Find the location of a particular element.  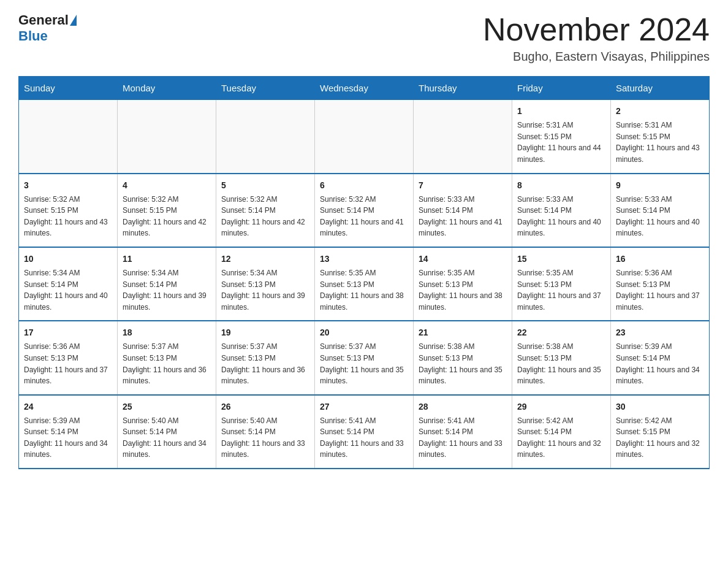

calendar-cell: 22Sunrise: 5:38 AM Sunset: 5:13 PM Dayli… is located at coordinates (561, 358).